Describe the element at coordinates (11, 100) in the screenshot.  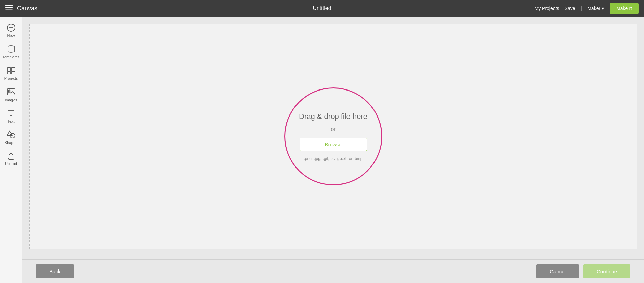
I see `sidebar-item-images-label: Images` at that location.